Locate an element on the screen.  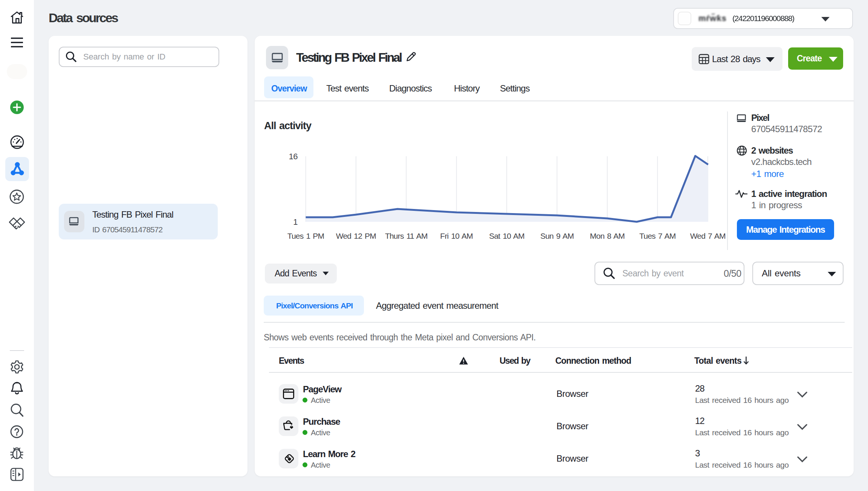
svg-text: Sat 10 AM is located at coordinates (507, 236).